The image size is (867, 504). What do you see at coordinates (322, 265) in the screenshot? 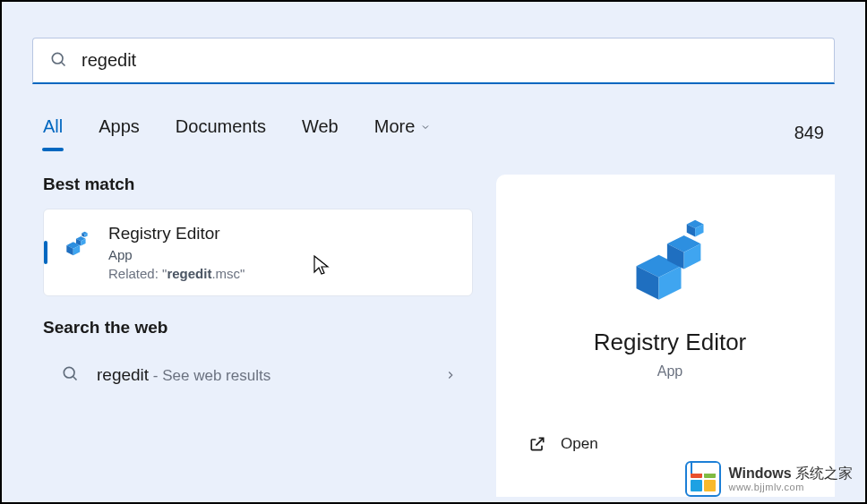
I see `mouse-cursor-icon` at bounding box center [322, 265].